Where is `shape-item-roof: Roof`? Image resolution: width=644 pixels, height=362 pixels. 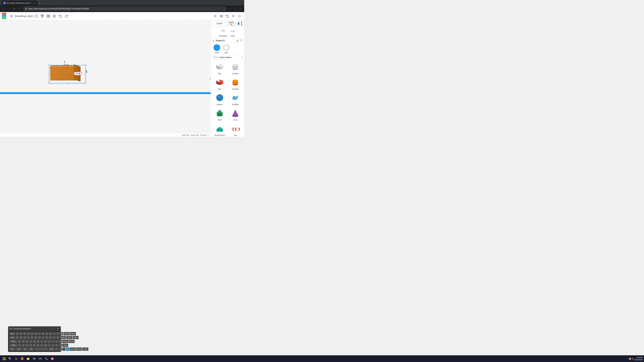
shape-item-roof: Roof is located at coordinates (220, 114).